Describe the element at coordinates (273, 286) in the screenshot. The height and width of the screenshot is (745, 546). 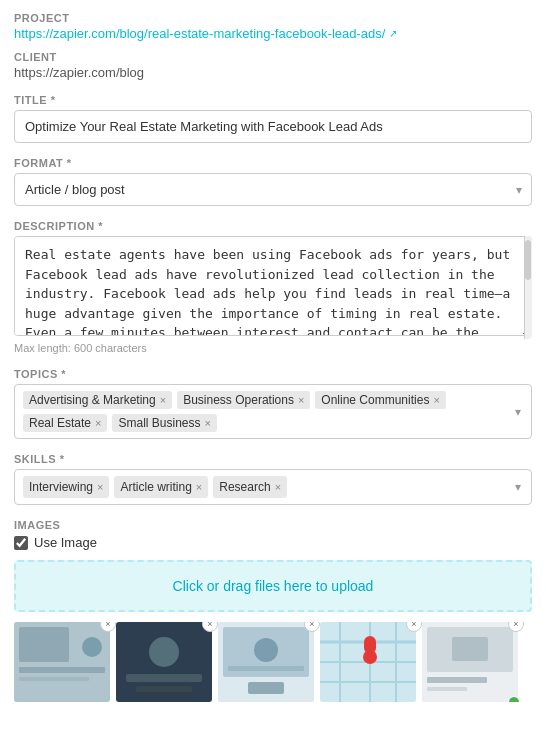
I see `description-textarea` at that location.